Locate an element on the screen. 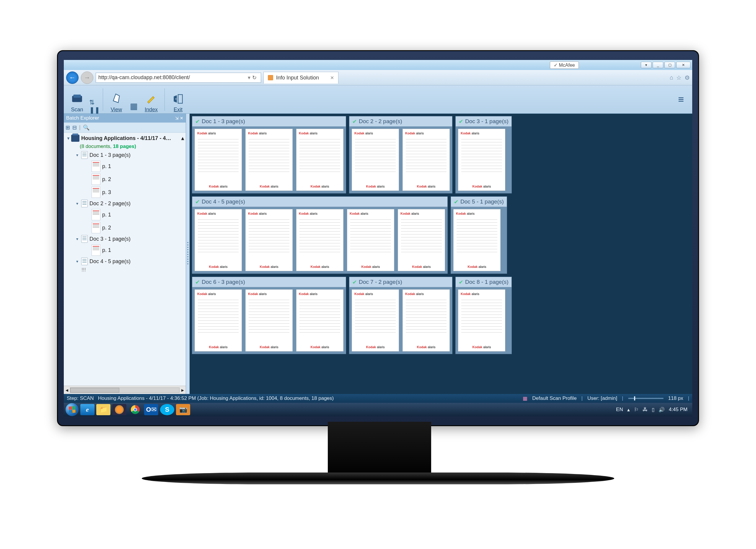  task-snip: 📷 is located at coordinates (183, 410).